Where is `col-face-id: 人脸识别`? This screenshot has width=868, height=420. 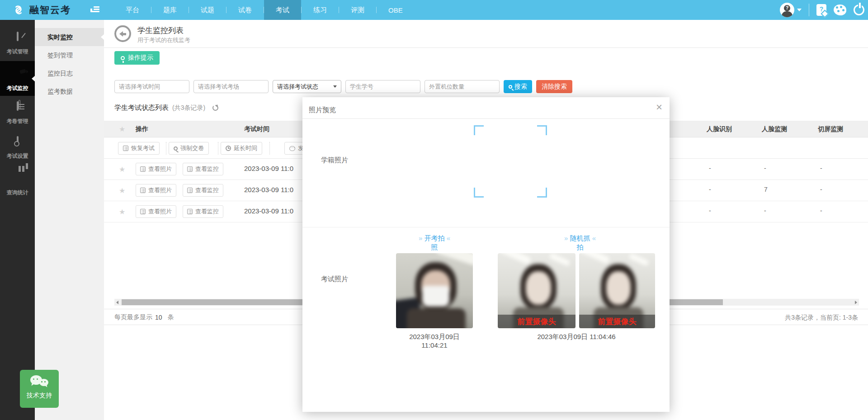
col-face-id: 人脸识别 is located at coordinates (719, 129).